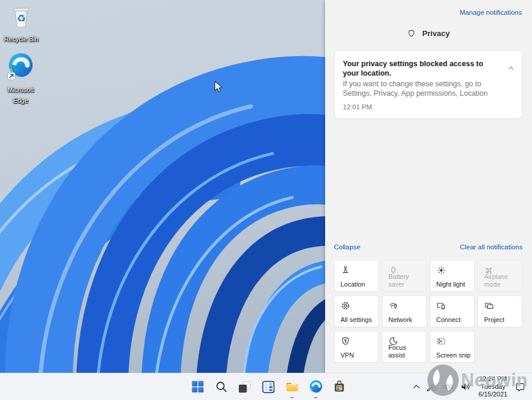  Describe the element at coordinates (491, 12) in the screenshot. I see `manage-notifications-link: Manage notifications` at that location.